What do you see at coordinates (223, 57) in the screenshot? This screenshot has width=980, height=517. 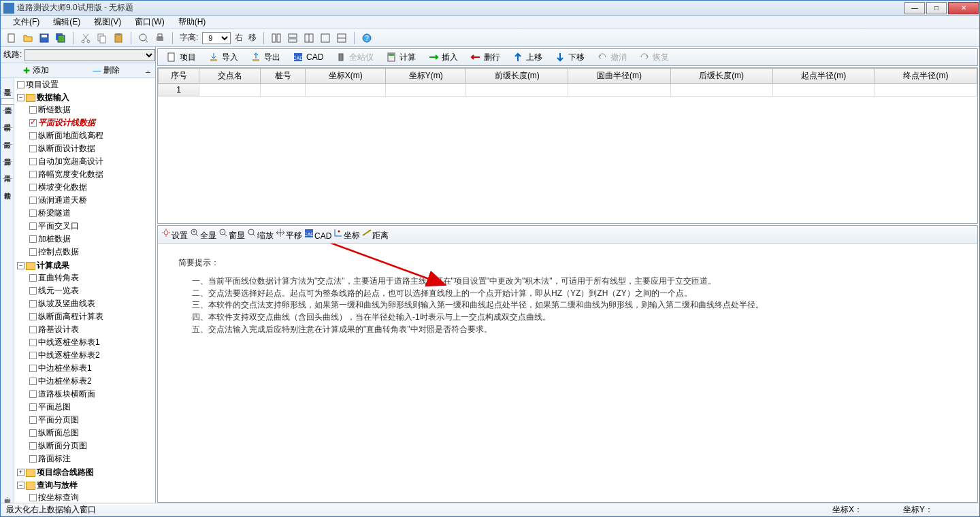 I see `导入-button: 导入` at bounding box center [223, 57].